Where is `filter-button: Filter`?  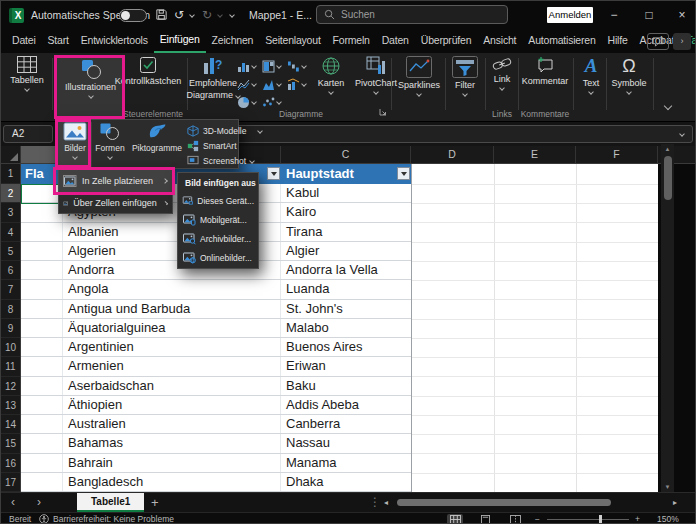 filter-button: Filter is located at coordinates (465, 76).